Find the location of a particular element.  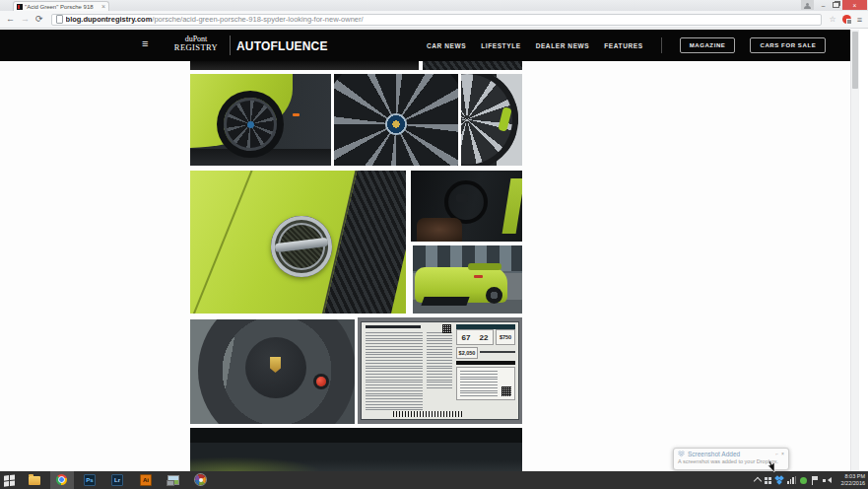

tray-expand-icon is located at coordinates (758, 481).